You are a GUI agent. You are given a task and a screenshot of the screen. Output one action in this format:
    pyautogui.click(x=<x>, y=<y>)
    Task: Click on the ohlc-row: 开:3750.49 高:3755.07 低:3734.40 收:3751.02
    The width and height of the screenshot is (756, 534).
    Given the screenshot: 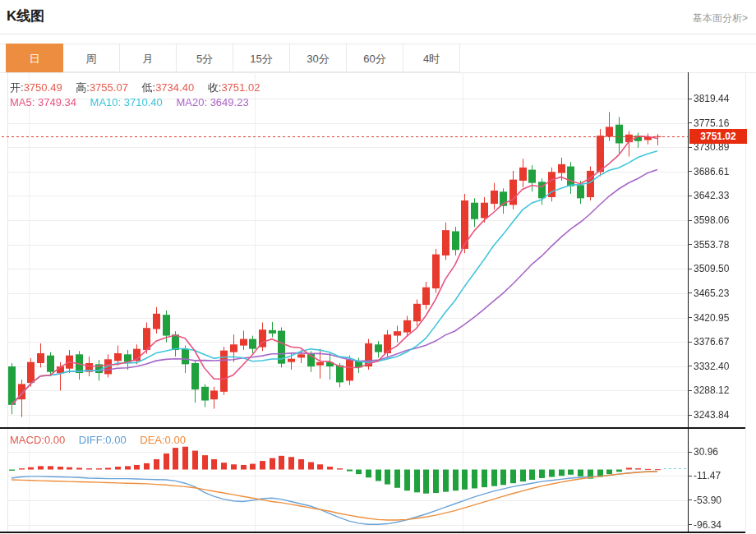 What is the action you would take?
    pyautogui.click(x=140, y=88)
    